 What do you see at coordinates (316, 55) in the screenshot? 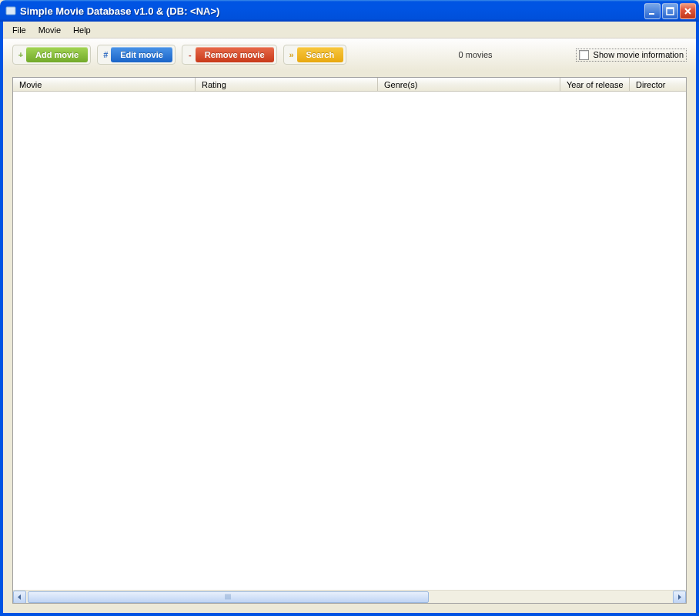
I see `search-group: » Search` at bounding box center [316, 55].